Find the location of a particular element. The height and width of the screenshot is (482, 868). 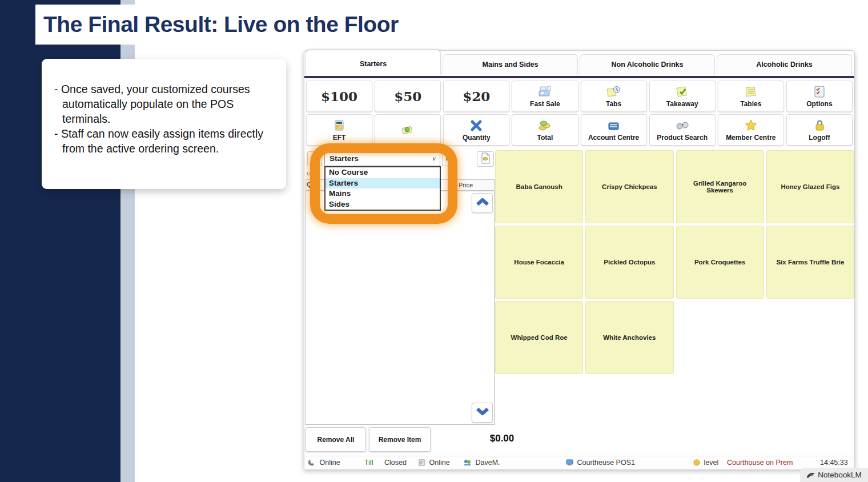

page-sync-icon is located at coordinates (421, 464).